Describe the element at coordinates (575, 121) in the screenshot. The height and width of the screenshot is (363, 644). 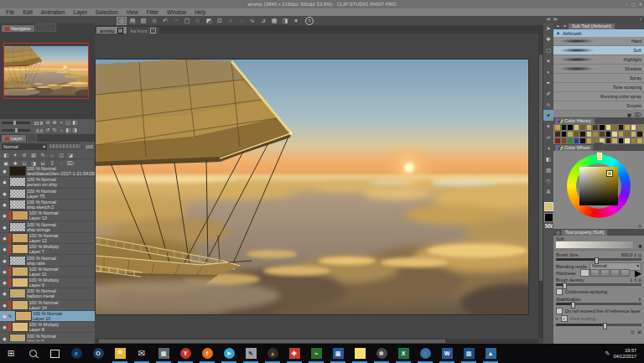
I see `tab-color-history: Color History` at that location.